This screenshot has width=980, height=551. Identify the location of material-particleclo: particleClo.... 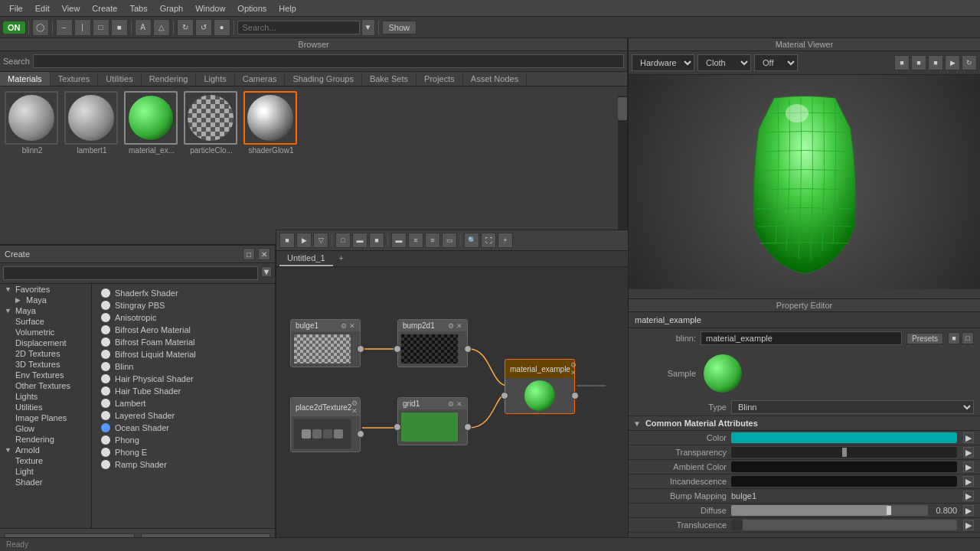
(211, 122).